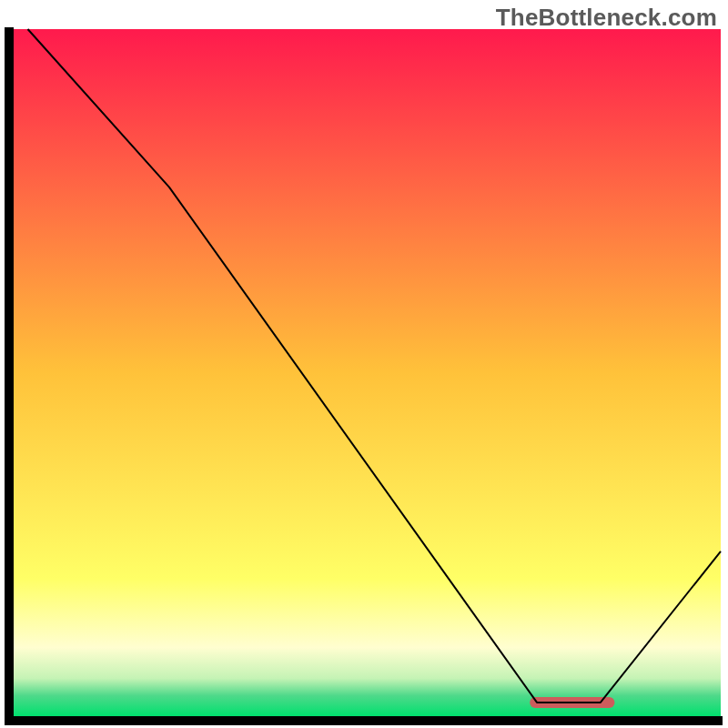 This screenshot has height=728, width=728. Describe the element at coordinates (364, 721) in the screenshot. I see `x-axis` at that location.